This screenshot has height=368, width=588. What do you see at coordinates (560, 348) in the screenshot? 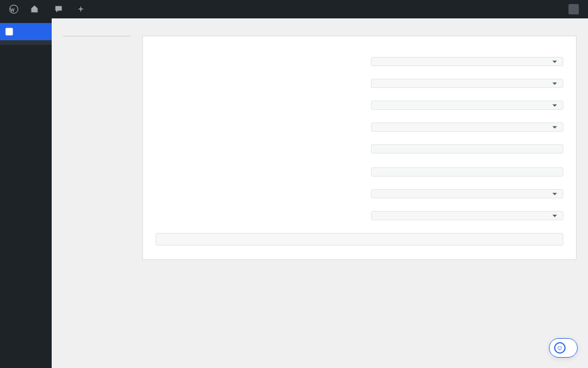
I see `help-icon: ☺` at bounding box center [560, 348].